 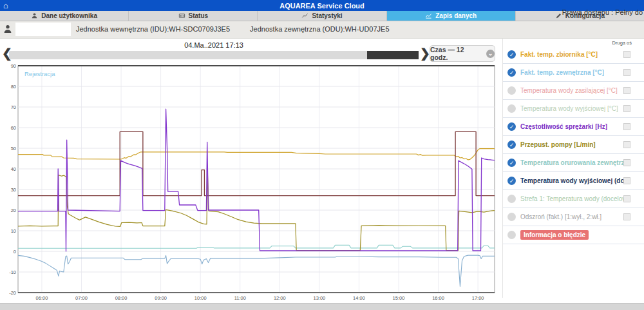 What do you see at coordinates (322, 16) in the screenshot?
I see `tab-bar: Dane użytkownika Status Statystyki Zapis…` at bounding box center [322, 16].